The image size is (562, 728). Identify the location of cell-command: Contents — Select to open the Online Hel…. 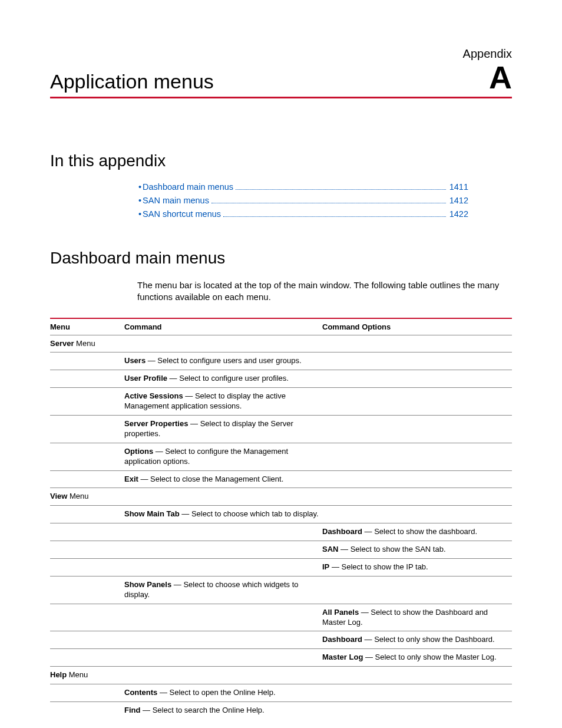
(223, 693).